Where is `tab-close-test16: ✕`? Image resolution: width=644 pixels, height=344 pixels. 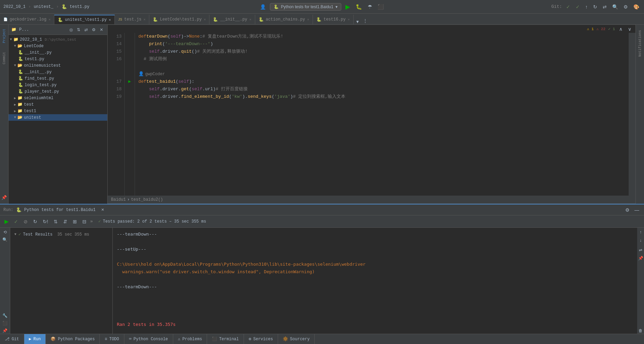
tab-close-test16: ✕ is located at coordinates (349, 19).